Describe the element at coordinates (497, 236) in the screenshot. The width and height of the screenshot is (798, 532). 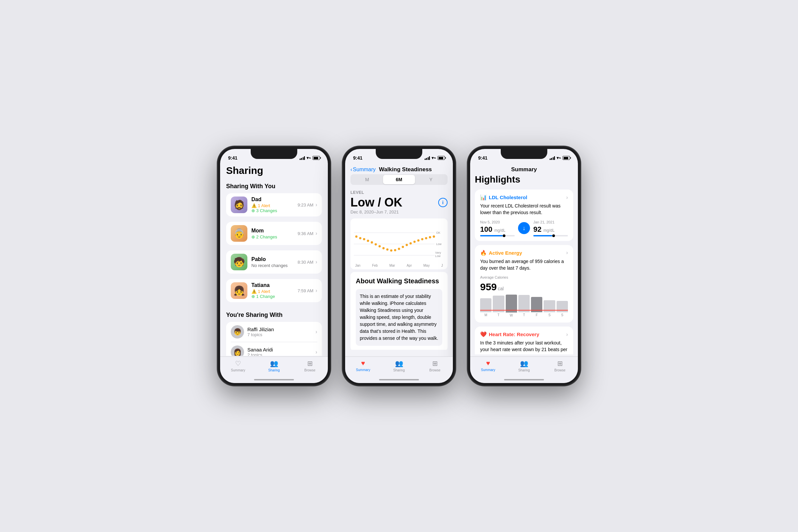
I see `ldl-bar-before` at that location.